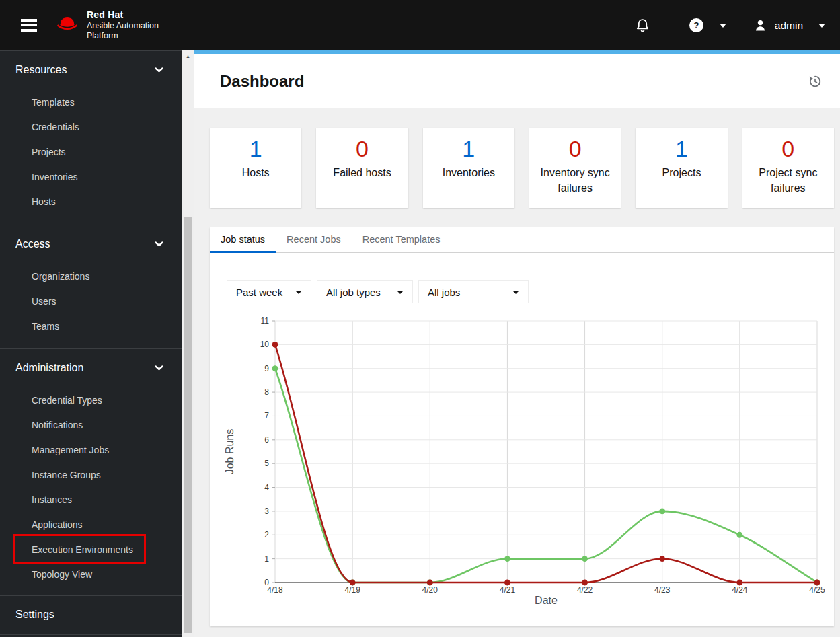 This screenshot has width=840, height=637. What do you see at coordinates (50, 368) in the screenshot?
I see `sidebar-group-label: Administration` at bounding box center [50, 368].